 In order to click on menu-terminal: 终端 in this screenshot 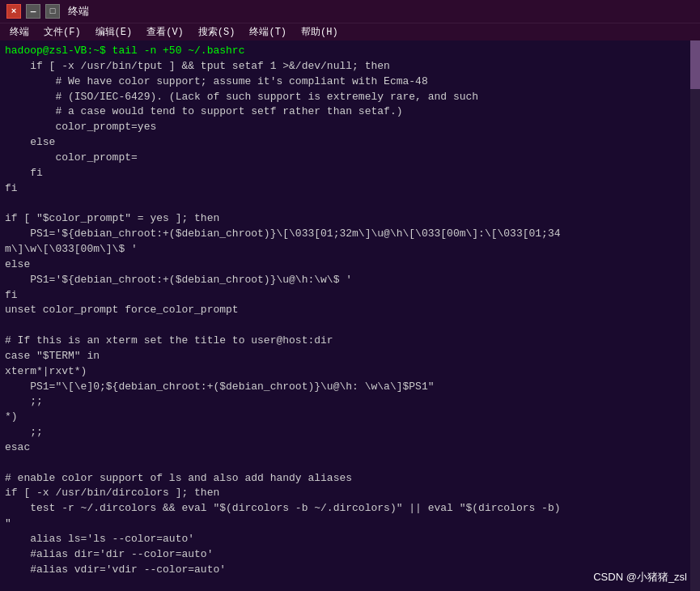, I will do `click(19, 32)`.